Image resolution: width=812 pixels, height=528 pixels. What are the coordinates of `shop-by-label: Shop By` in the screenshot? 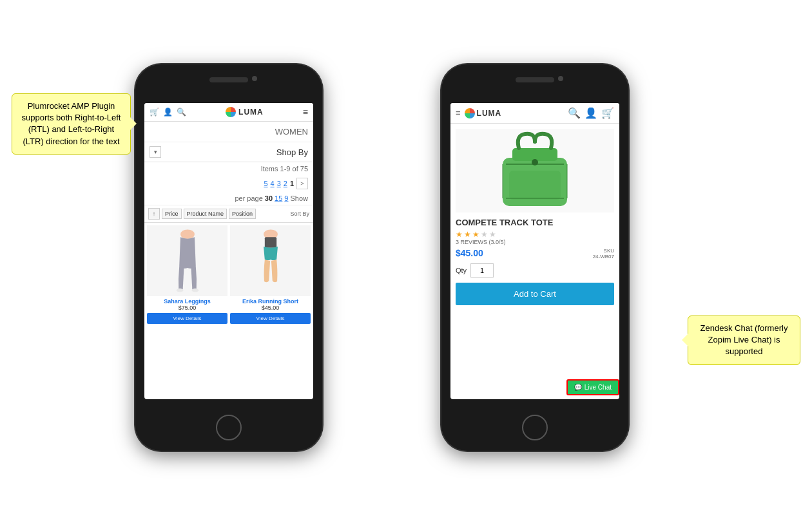 It's located at (293, 152).